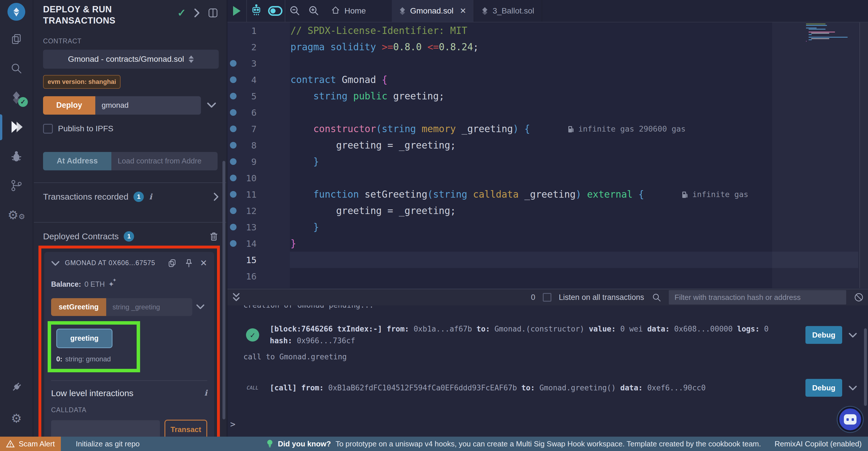  Describe the element at coordinates (656, 298) in the screenshot. I see `search-icon` at that location.